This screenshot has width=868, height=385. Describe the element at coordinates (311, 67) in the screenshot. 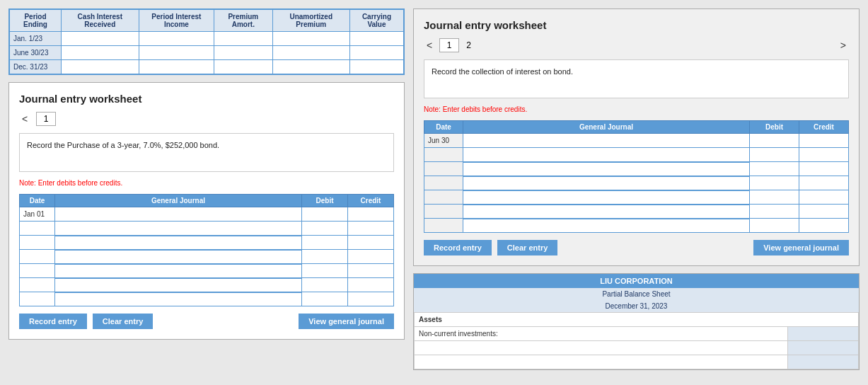

I see `cell-unamort-dec` at that location.